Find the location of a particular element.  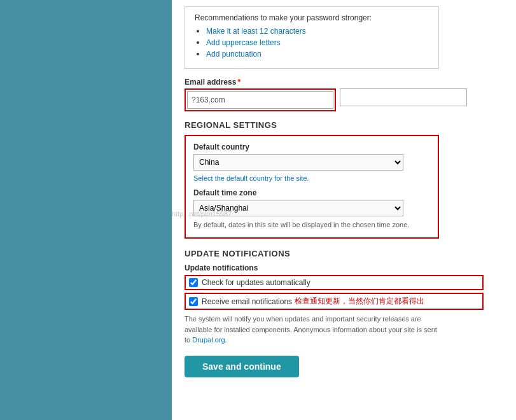

rec-item-2: Add uppercase letters is located at coordinates (317, 42).